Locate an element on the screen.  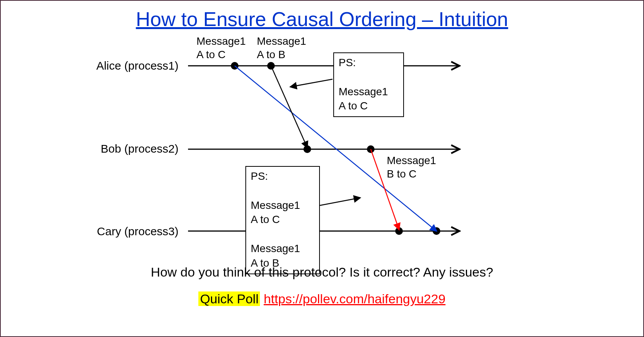
poll-link: https://pollev.com/haifengyu229 is located at coordinates (355, 299).